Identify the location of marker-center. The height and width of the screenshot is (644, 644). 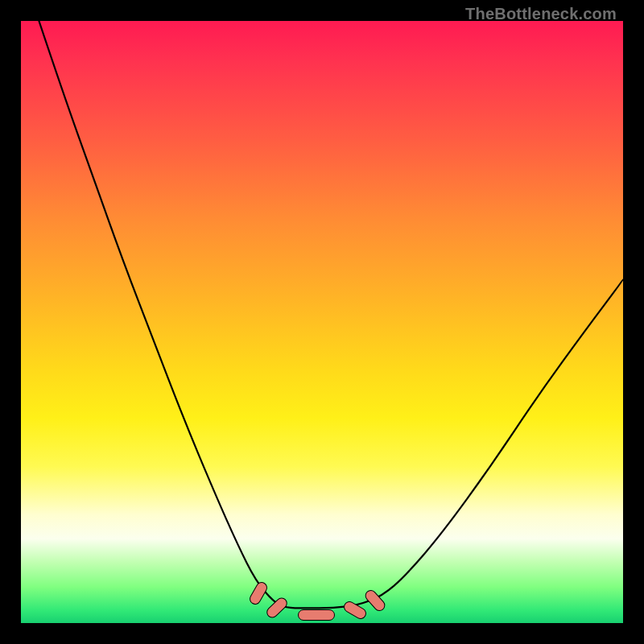
(316, 615).